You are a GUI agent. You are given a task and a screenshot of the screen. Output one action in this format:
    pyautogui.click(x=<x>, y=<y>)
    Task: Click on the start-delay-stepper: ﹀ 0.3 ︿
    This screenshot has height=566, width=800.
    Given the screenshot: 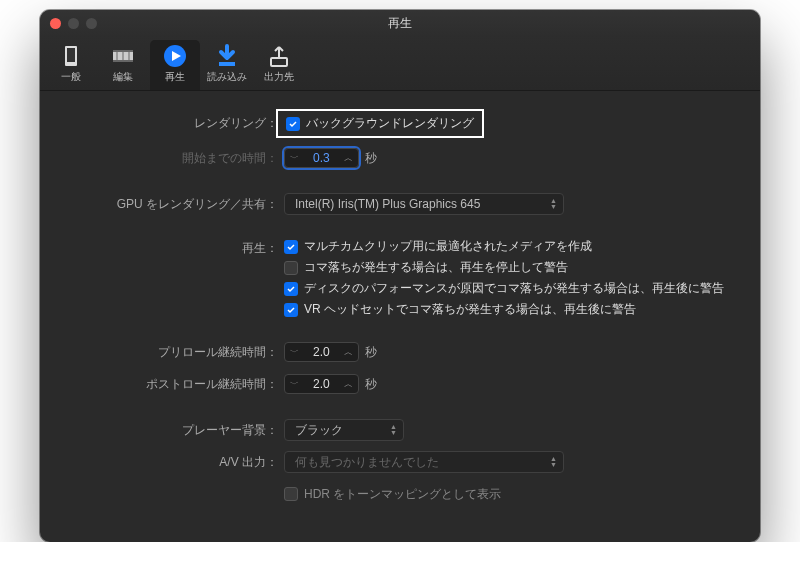 What is the action you would take?
    pyautogui.click(x=322, y=158)
    